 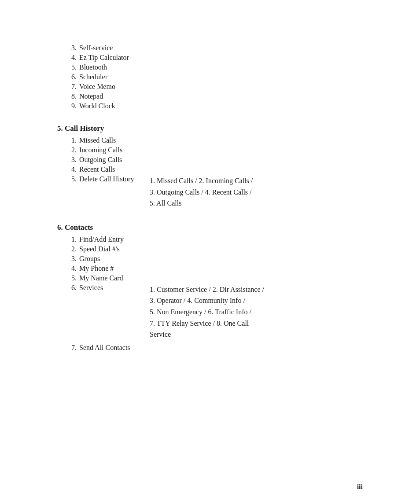 What do you see at coordinates (210, 249) in the screenshot?
I see `list-item: 2. Speed Dial #'s` at bounding box center [210, 249].